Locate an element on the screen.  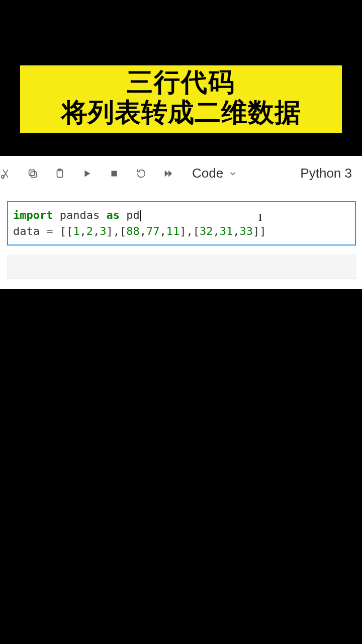
i-beam-cursor-icon: I is located at coordinates (260, 217).